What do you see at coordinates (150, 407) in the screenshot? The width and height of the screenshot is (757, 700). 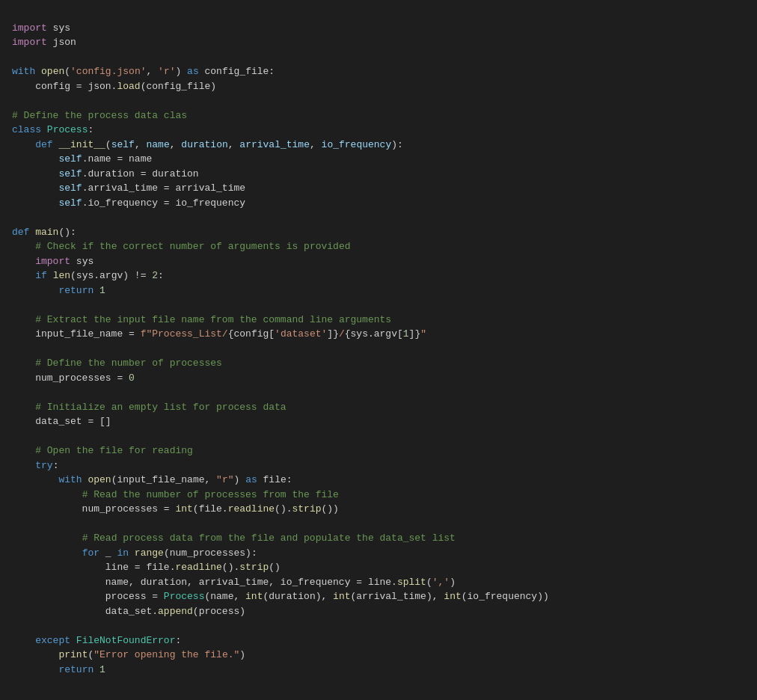 I see `line-27: # Initialize an empty list for process d…` at bounding box center [150, 407].